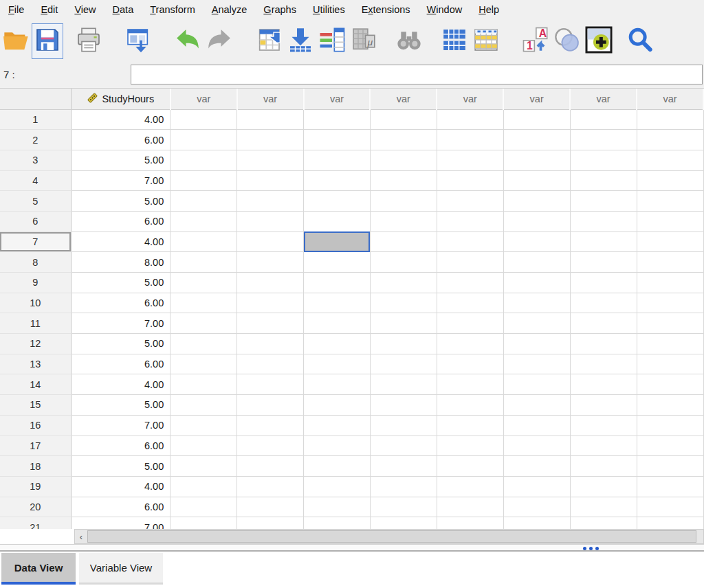  I want to click on cell-studyhours-15: 5.00, so click(121, 405).